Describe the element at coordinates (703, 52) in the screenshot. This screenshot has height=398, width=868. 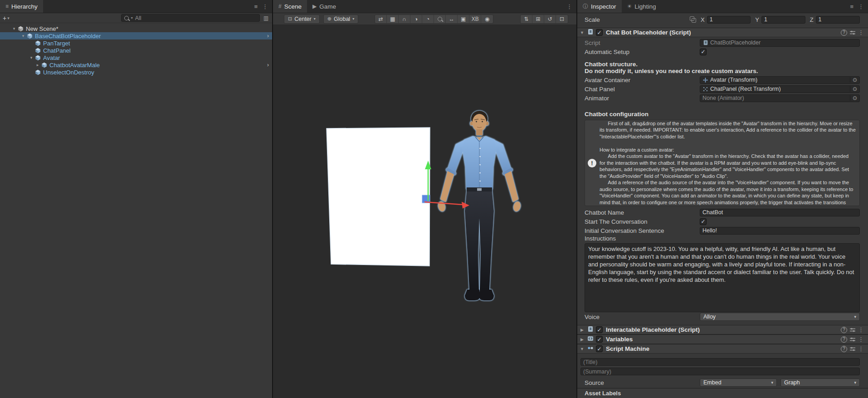
I see `automatic-setup-checkbox: ✓` at that location.